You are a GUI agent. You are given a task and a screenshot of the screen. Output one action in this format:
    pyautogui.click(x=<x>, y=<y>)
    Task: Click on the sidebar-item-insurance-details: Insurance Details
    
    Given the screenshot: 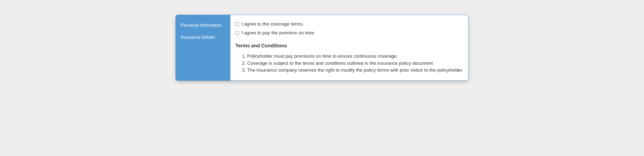 What is the action you would take?
    pyautogui.click(x=203, y=37)
    